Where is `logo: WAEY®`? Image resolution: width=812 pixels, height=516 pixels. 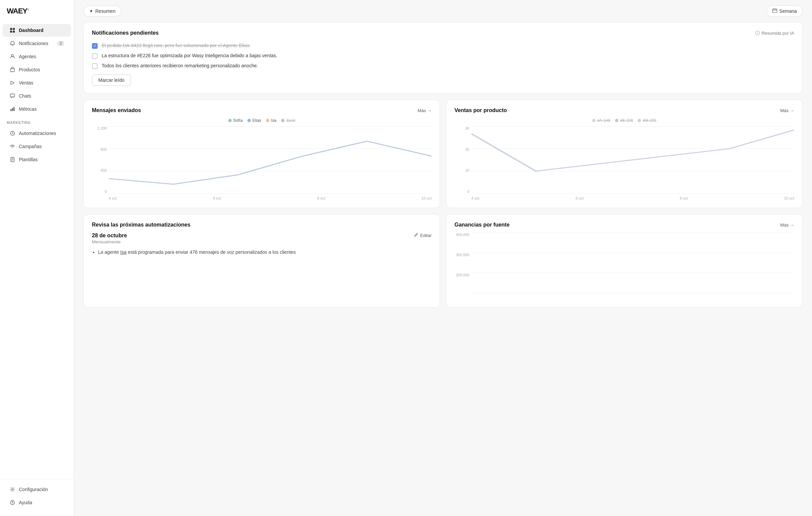
logo: WAEY® is located at coordinates (37, 15).